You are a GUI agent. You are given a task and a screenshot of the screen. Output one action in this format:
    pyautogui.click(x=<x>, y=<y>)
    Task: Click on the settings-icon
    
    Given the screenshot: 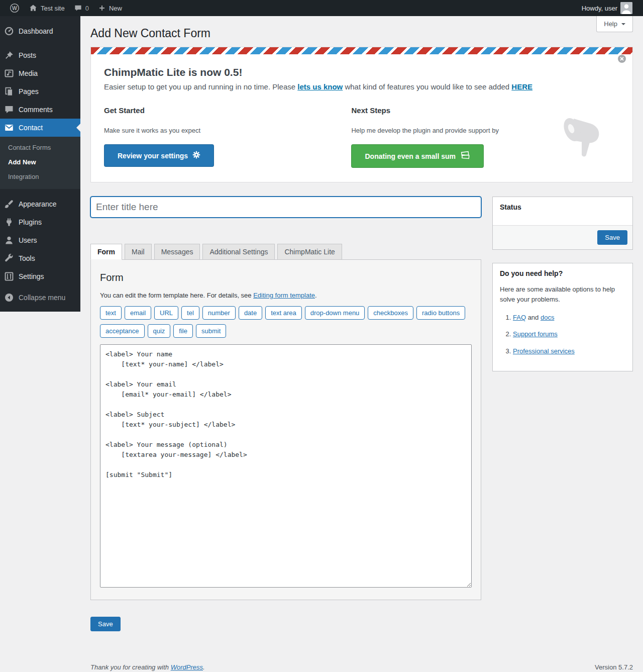 What is the action you would take?
    pyautogui.click(x=9, y=276)
    